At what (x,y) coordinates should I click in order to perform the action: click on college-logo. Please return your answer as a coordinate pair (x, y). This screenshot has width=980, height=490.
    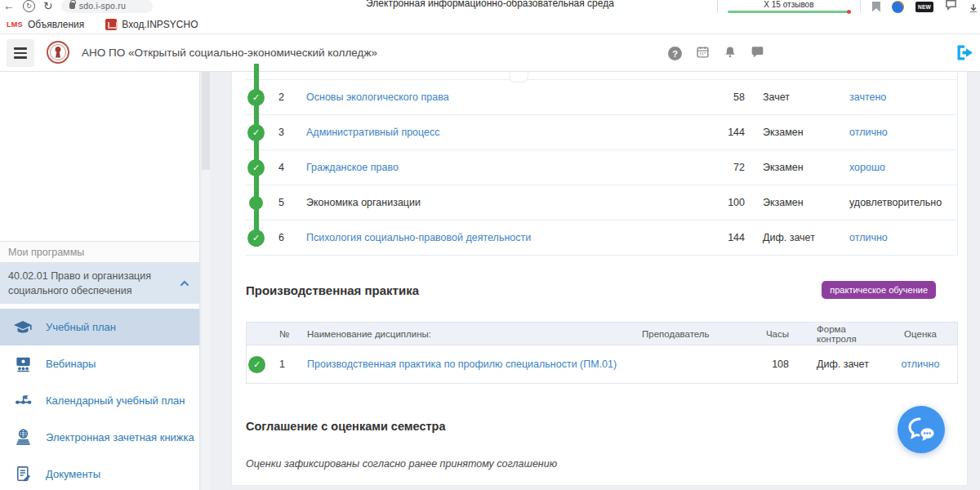
    Looking at the image, I should click on (58, 54).